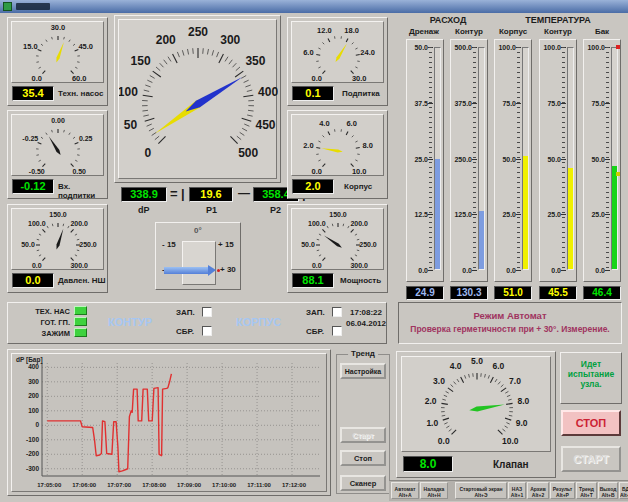  What do you see at coordinates (366, 312) in the screenshot?
I see `clock-time: 17:08:22` at bounding box center [366, 312].